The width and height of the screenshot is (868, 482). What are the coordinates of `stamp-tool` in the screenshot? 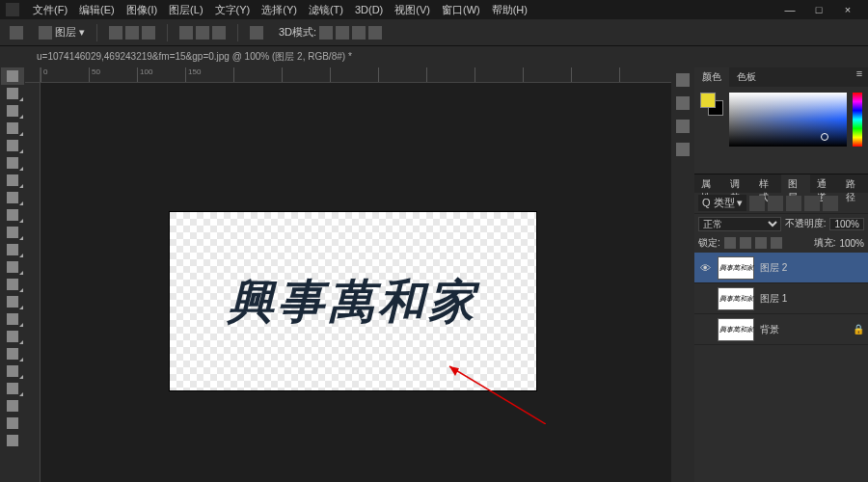 It's located at (13, 215).